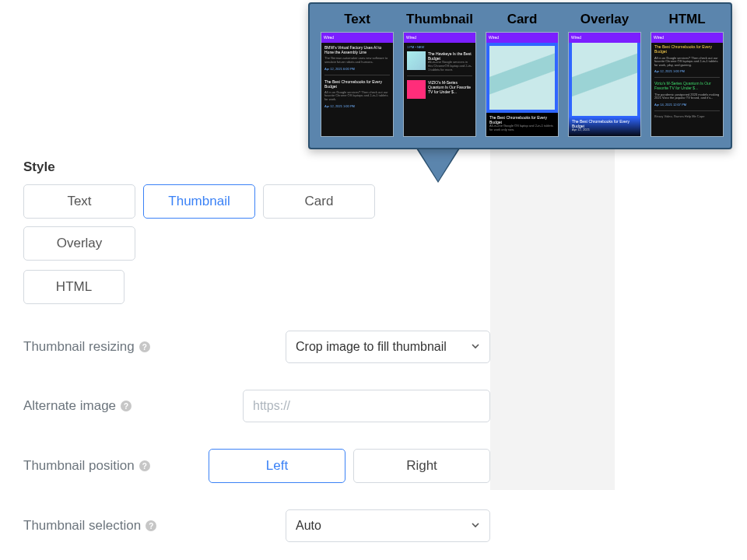  What do you see at coordinates (319, 201) in the screenshot?
I see `style-option-card: Card` at bounding box center [319, 201].